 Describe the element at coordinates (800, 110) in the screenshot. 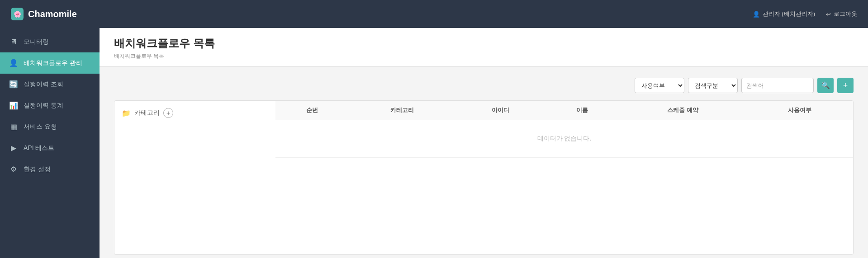

I see `col-use-status: 사용여부` at that location.